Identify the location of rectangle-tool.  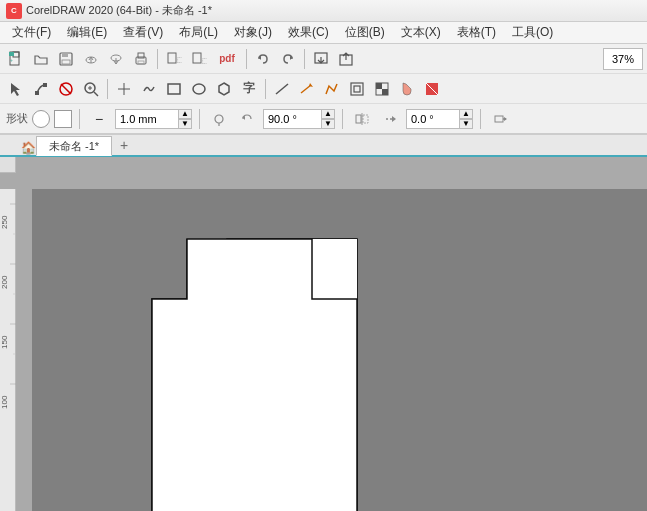
(174, 89).